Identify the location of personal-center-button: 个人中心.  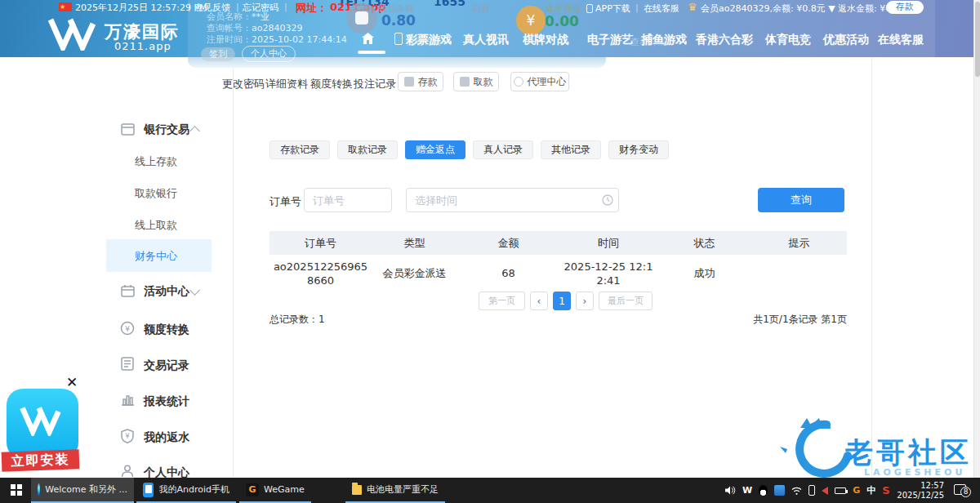
(269, 54).